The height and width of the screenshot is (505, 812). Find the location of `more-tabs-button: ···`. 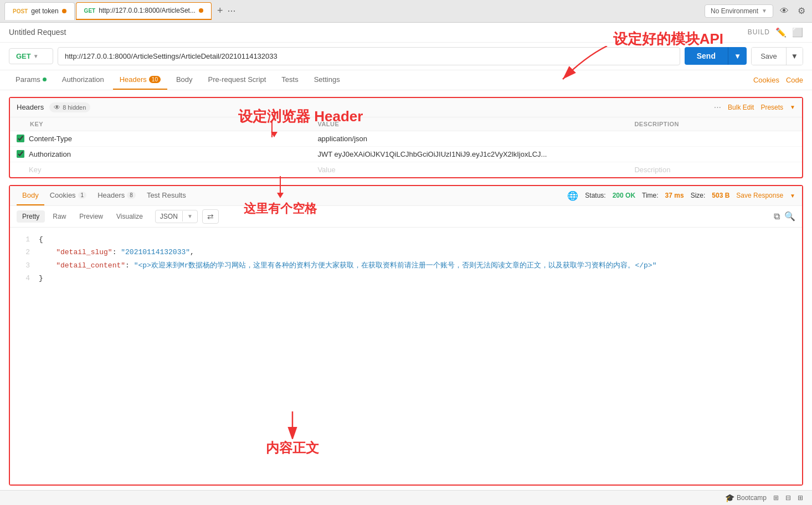

more-tabs-button: ··· is located at coordinates (232, 11).